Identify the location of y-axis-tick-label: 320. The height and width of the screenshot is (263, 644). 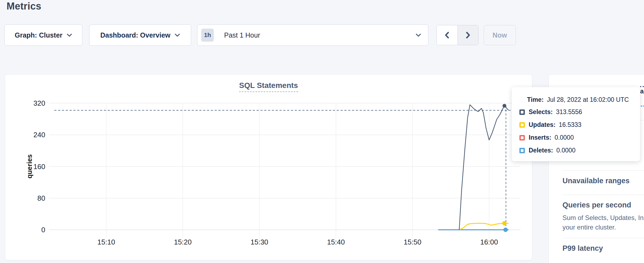
(33, 103).